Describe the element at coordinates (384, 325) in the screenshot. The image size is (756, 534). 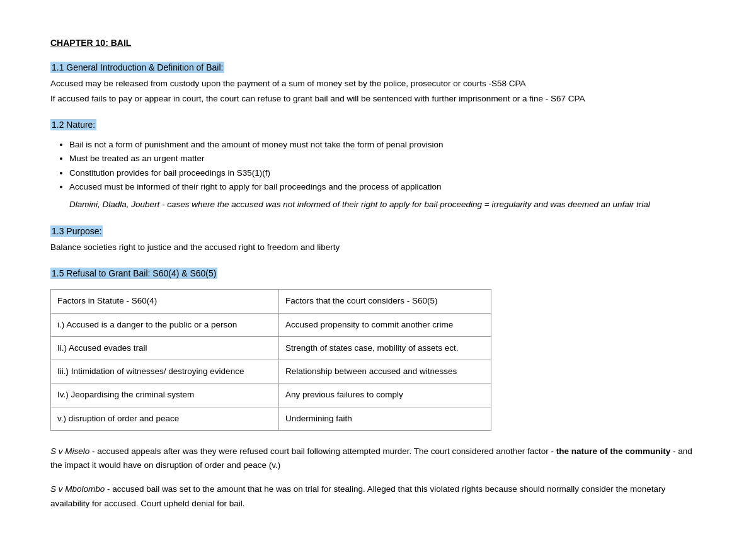
I see `table-row-1-col-2: Accused propensity to commit another cri…` at that location.